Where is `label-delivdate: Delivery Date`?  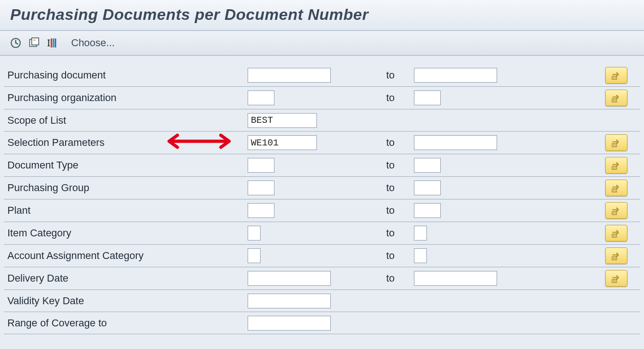 label-delivdate: Delivery Date is located at coordinates (128, 278).